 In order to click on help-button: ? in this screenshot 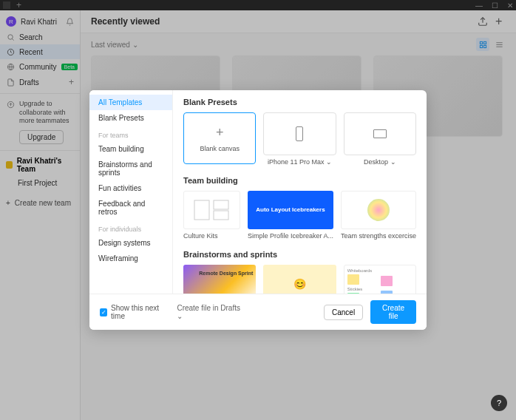, I will do `click(499, 403)`.